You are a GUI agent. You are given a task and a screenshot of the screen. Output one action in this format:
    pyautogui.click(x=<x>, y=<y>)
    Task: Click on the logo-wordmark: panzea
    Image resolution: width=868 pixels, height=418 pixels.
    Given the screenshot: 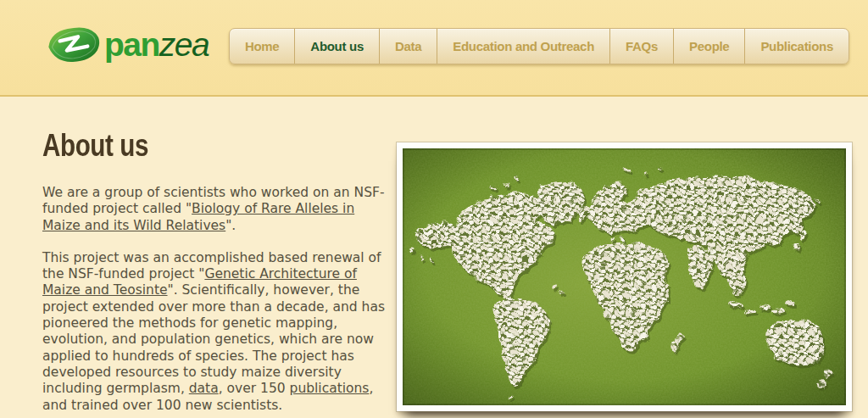 What is the action you would take?
    pyautogui.click(x=156, y=44)
    